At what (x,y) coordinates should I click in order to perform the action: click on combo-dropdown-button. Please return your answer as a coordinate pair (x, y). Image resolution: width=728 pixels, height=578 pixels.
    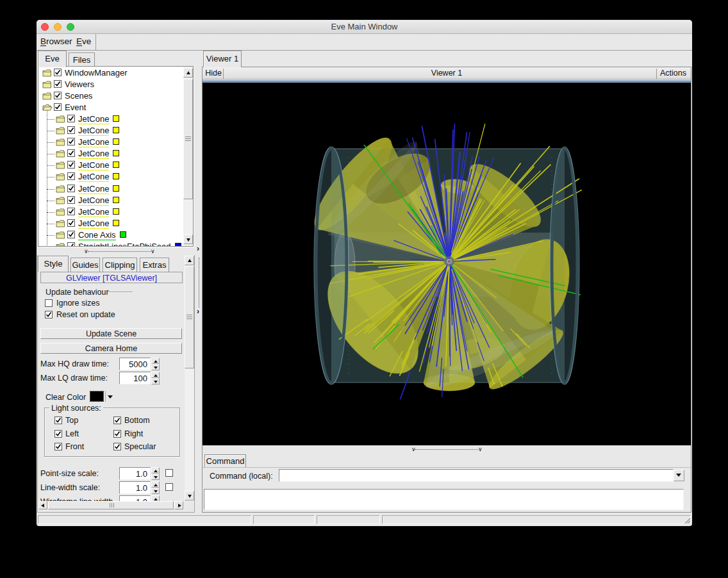
    Looking at the image, I should click on (679, 475).